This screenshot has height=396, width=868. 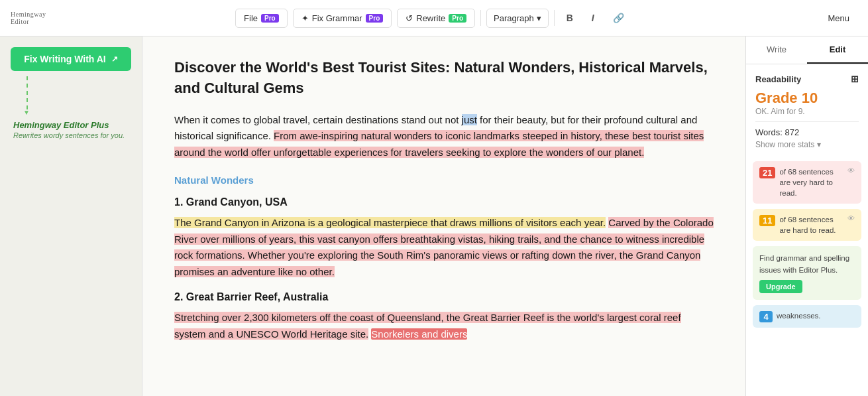 What do you see at coordinates (839, 19) in the screenshot?
I see `menu-label: Menu` at bounding box center [839, 19].